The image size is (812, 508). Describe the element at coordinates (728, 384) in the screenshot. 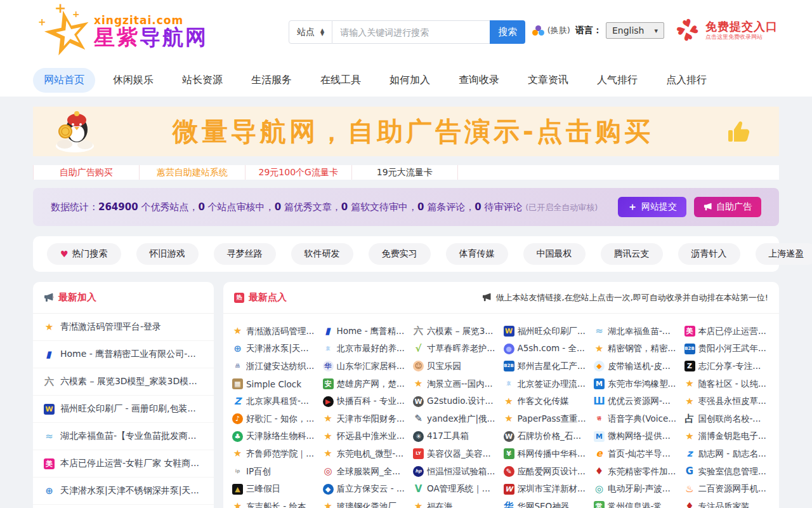

I see `grid-link: ★随客社区 - 以纯...` at that location.